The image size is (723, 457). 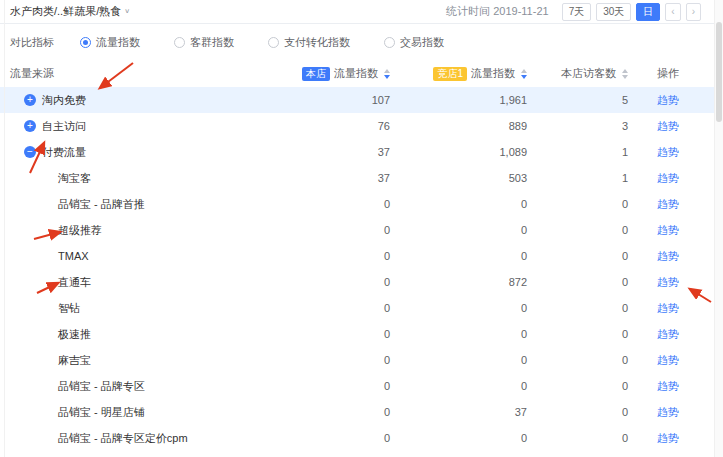 What do you see at coordinates (145, 230) in the screenshot?
I see `source-cell: 超级推荐` at bounding box center [145, 230].